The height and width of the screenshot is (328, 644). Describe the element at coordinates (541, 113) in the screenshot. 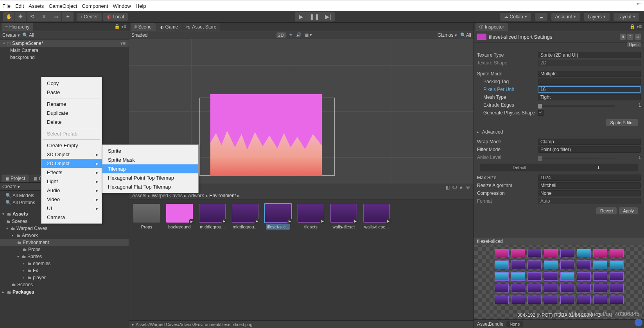

I see `gen-physics-checkbox` at that location.